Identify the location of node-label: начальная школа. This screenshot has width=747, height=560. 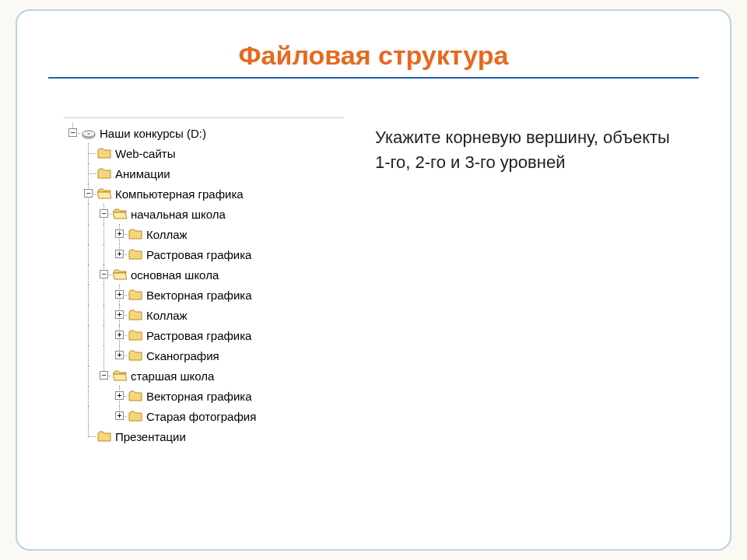
(178, 215).